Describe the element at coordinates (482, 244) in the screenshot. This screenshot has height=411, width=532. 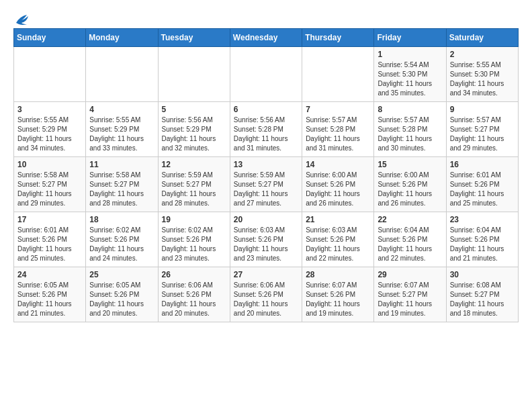
I see `day-info: Sunrise: 6:04 AMSunset: 5:26 PMDaylight:…` at that location.